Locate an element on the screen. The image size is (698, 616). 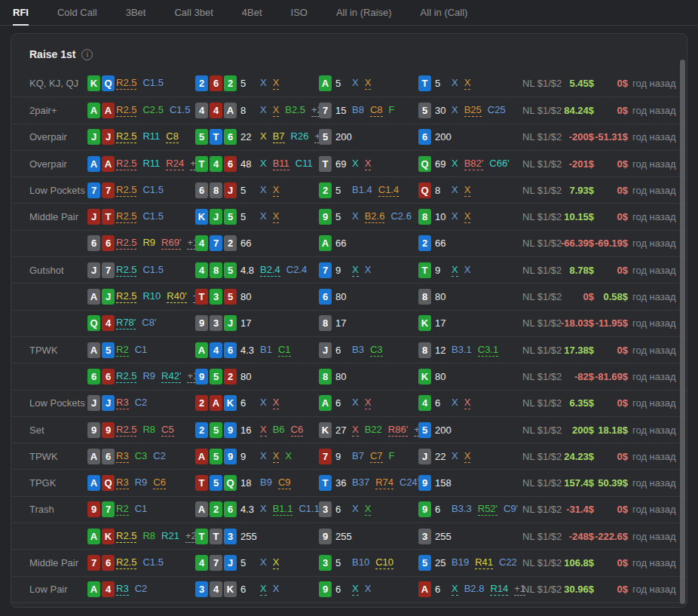
turn-pot: 255 is located at coordinates (344, 537).